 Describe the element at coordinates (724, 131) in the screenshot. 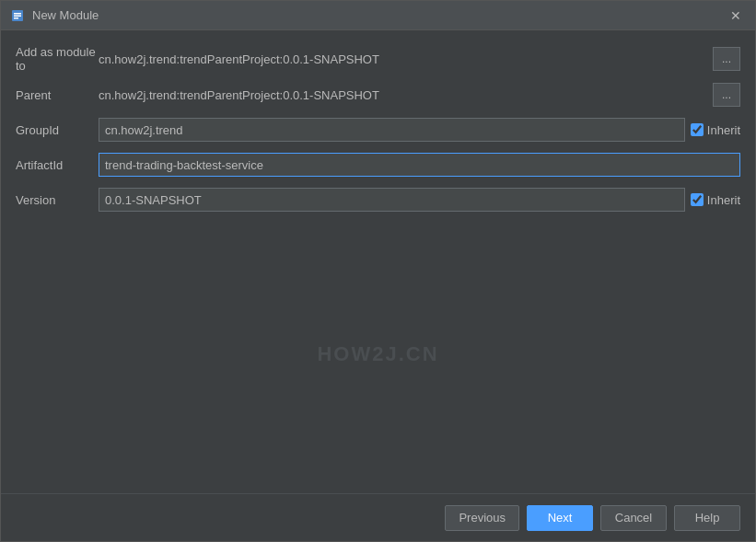

I see `group-id-inherit-label: Inherit` at that location.